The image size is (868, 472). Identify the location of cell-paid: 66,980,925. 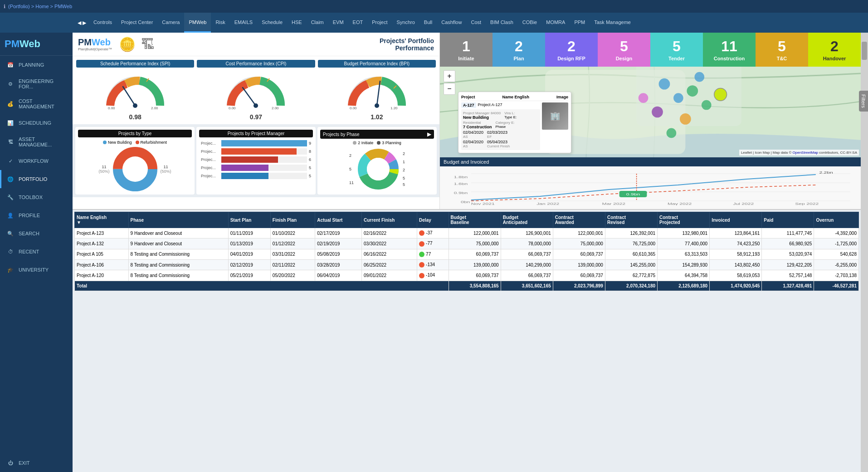
(788, 244).